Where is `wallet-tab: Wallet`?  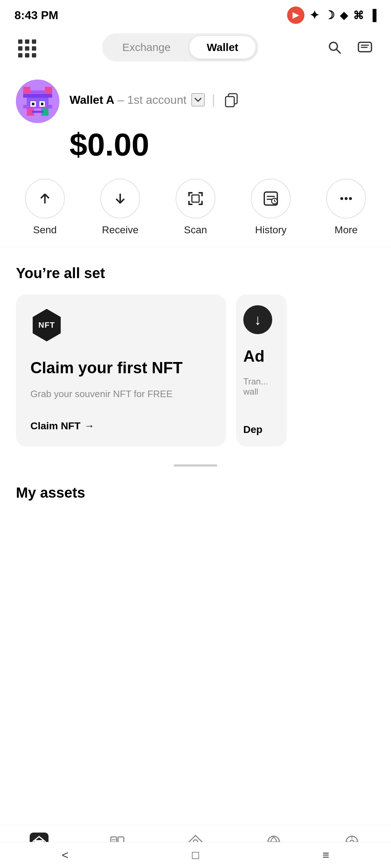 wallet-tab: Wallet is located at coordinates (222, 47).